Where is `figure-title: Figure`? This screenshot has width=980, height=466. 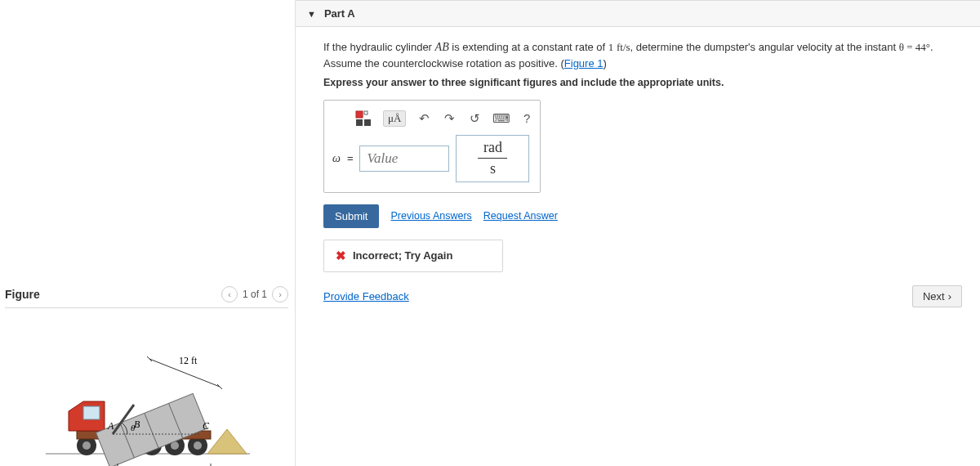
figure-title: Figure is located at coordinates (23, 294).